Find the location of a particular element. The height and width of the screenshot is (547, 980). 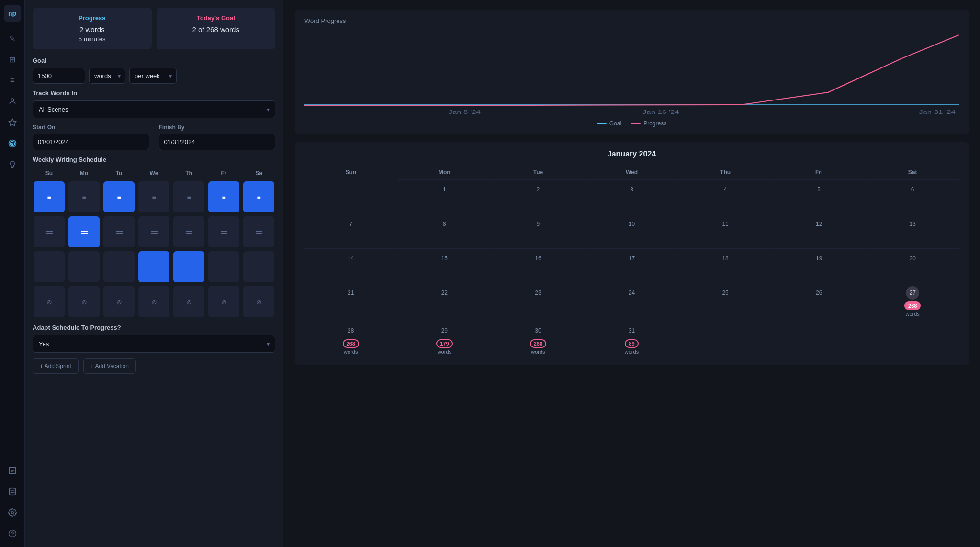

cal-badge-28: 268 is located at coordinates (351, 344).